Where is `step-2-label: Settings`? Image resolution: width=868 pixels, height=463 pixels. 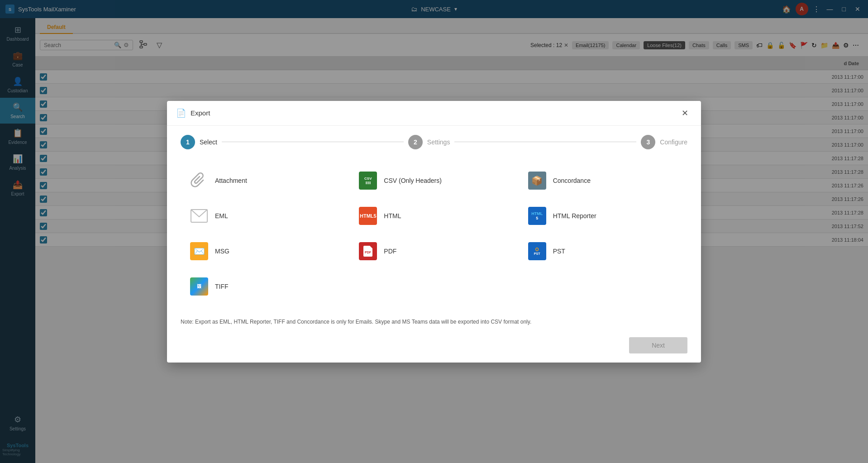
step-2-label: Settings is located at coordinates (439, 142).